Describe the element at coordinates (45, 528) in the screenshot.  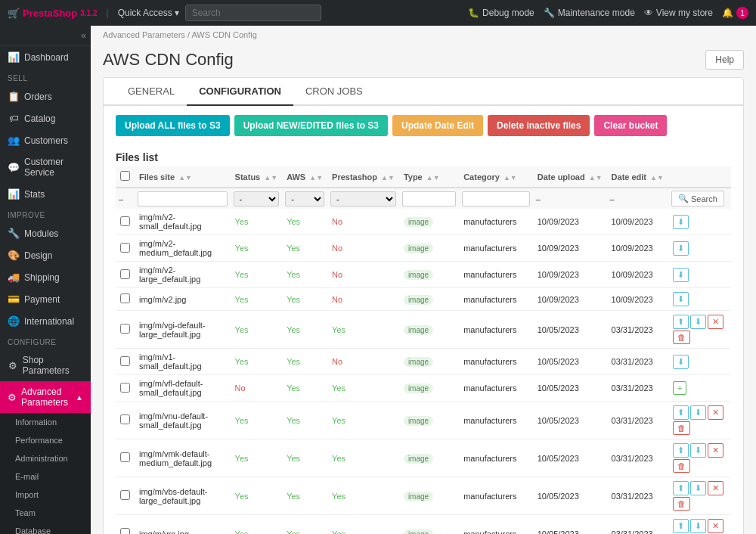
I see `sidebar-item-database: Database` at that location.